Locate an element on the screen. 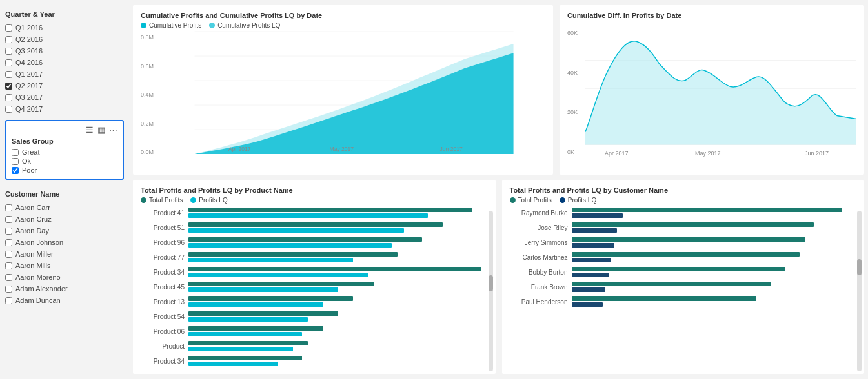 This screenshot has width=868, height=379. quarter-q1-2017-label: Q1 2017 is located at coordinates (29, 74).